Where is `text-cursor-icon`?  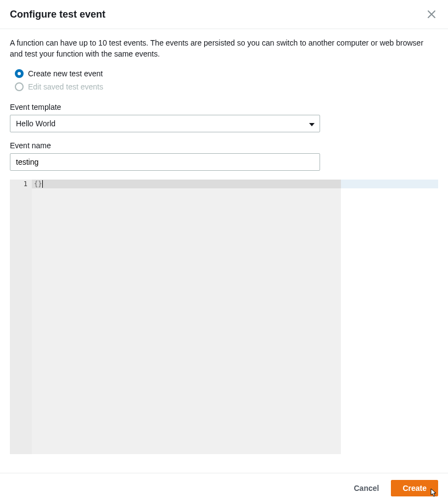 text-cursor-icon is located at coordinates (43, 184).